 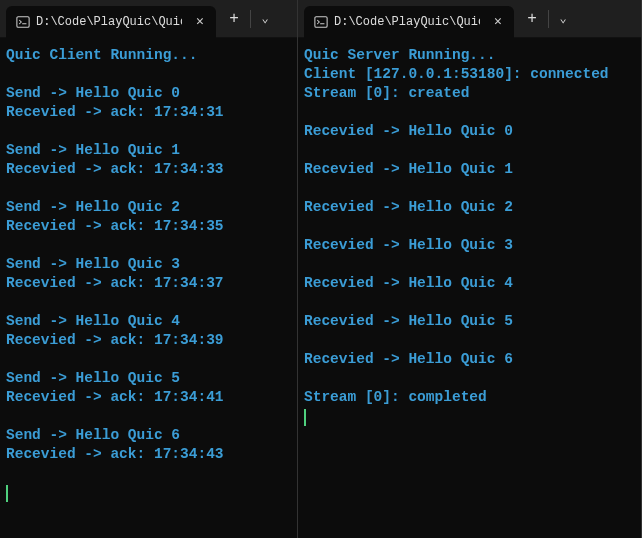 I want to click on output-line: Send -> Hello Quic 2, so click(x=148, y=208).